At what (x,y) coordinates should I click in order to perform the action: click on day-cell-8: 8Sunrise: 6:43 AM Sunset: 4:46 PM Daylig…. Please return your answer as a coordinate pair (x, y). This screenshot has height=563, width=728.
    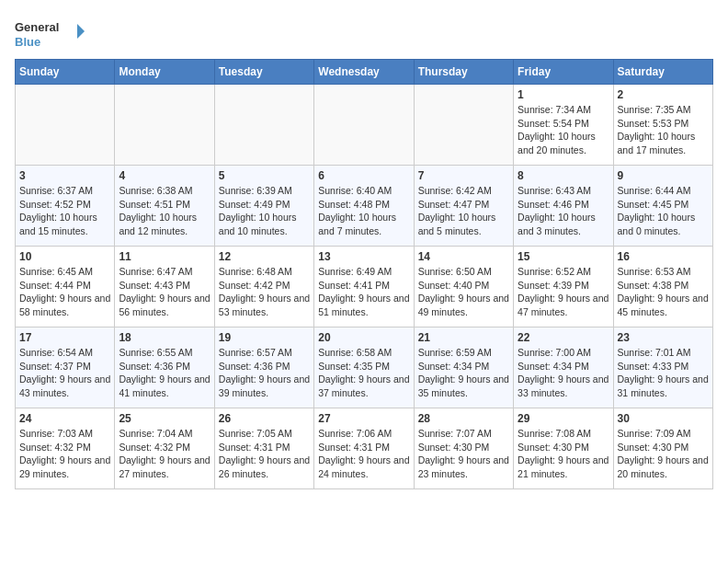
    Looking at the image, I should click on (563, 206).